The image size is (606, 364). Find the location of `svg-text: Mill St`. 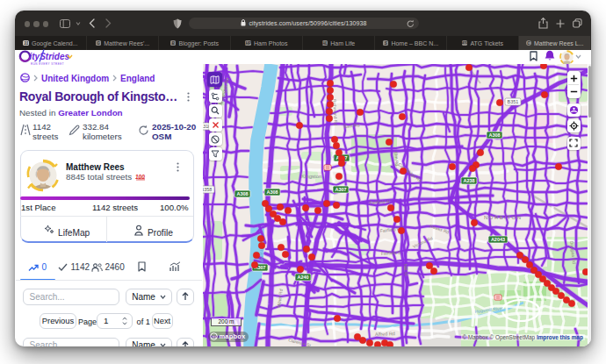

svg-text: Mill St is located at coordinates (406, 270).